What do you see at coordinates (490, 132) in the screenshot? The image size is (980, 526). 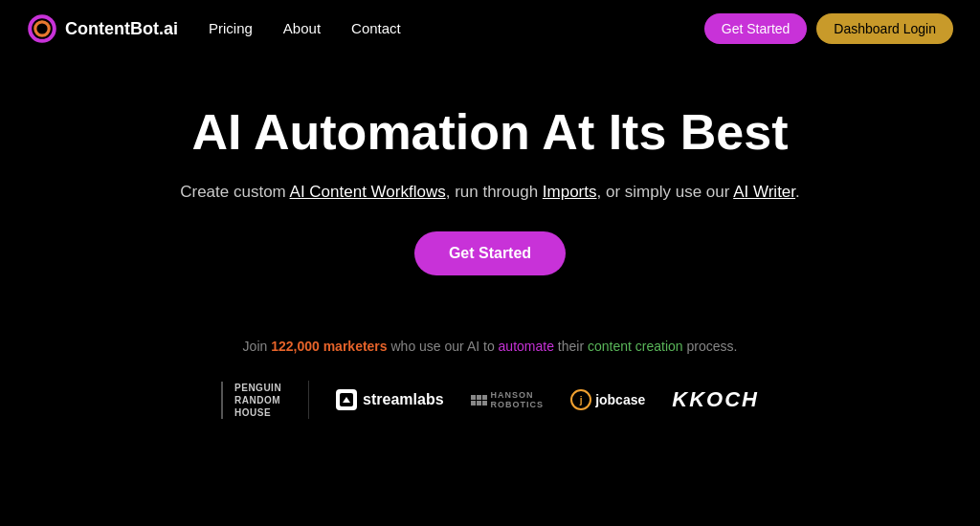 I see `hero-heading: AI Automation At Its Best` at bounding box center [490, 132].